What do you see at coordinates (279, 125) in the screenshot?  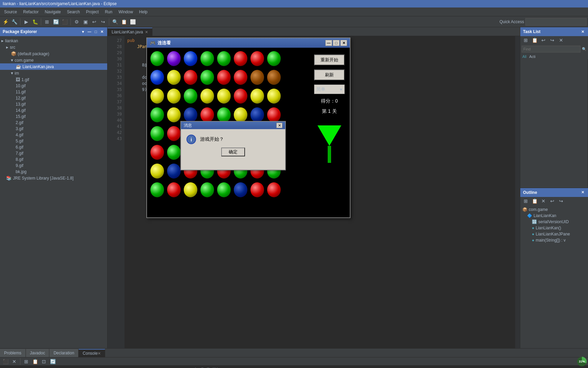 I see `dialog-close-btn: ✕` at bounding box center [279, 125].